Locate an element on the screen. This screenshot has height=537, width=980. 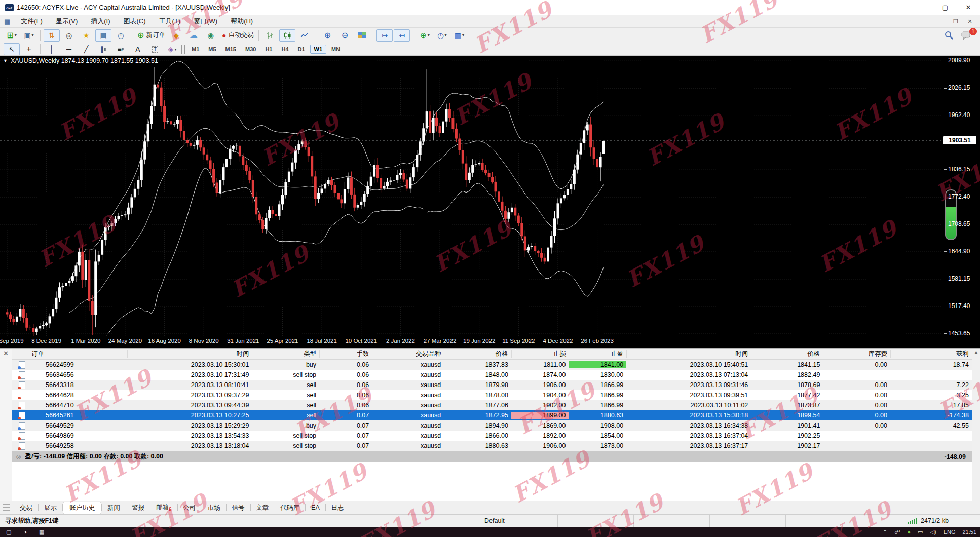
history-row: 566492582023.03.13 13:18:04sell stop0.07… is located at coordinates (492, 446).